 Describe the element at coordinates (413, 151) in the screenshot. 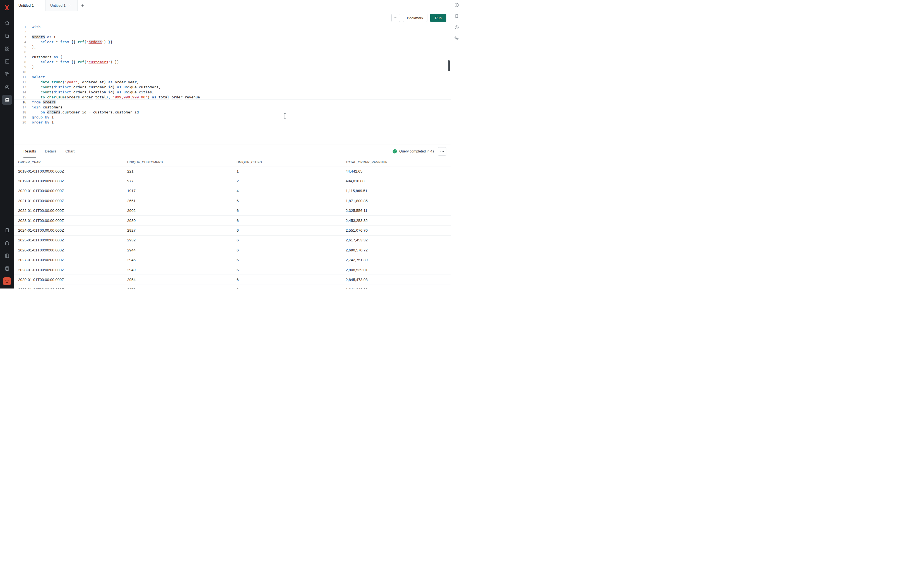

I see `query-status: Query completed in 4s` at that location.